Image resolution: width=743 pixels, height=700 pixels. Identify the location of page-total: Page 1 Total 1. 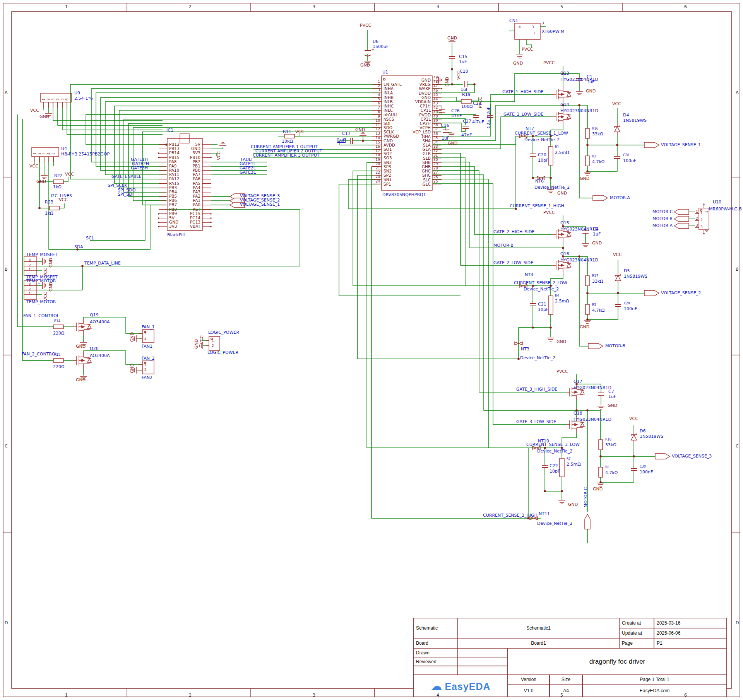
(655, 680).